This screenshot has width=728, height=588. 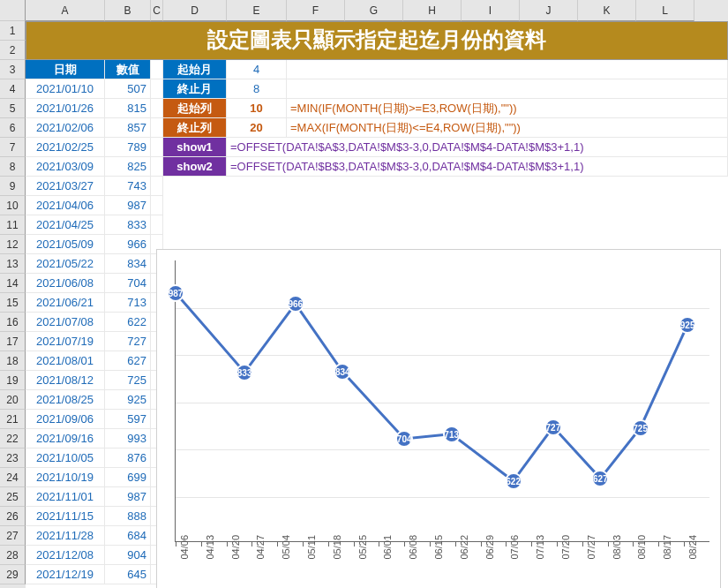 What do you see at coordinates (128, 167) in the screenshot?
I see `cell-value: 825` at bounding box center [128, 167].